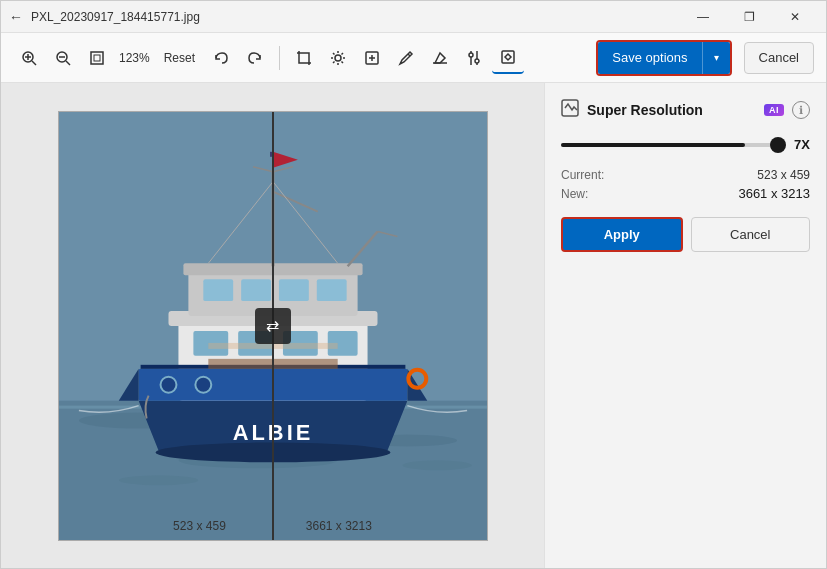 The height and width of the screenshot is (569, 827). What do you see at coordinates (570, 108) in the screenshot?
I see `enhance-panel-icon` at bounding box center [570, 108].